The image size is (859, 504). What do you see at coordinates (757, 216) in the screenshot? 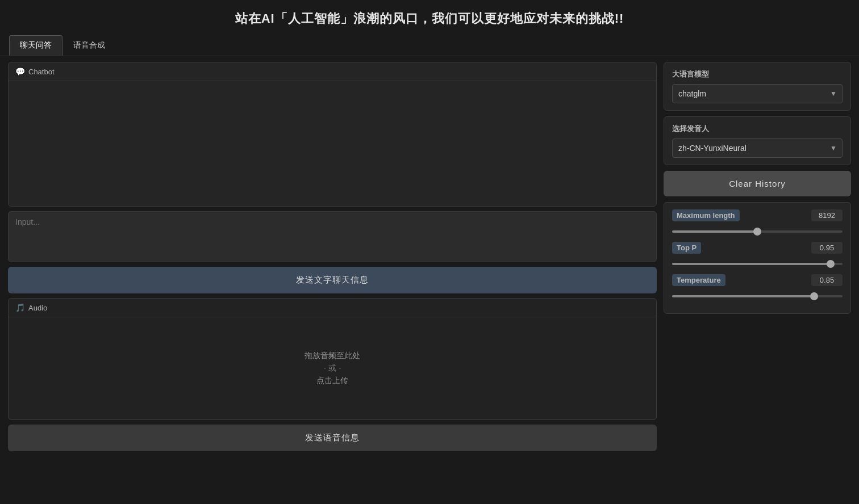
I see `max-length-row: Maximum length 8192` at bounding box center [757, 216].